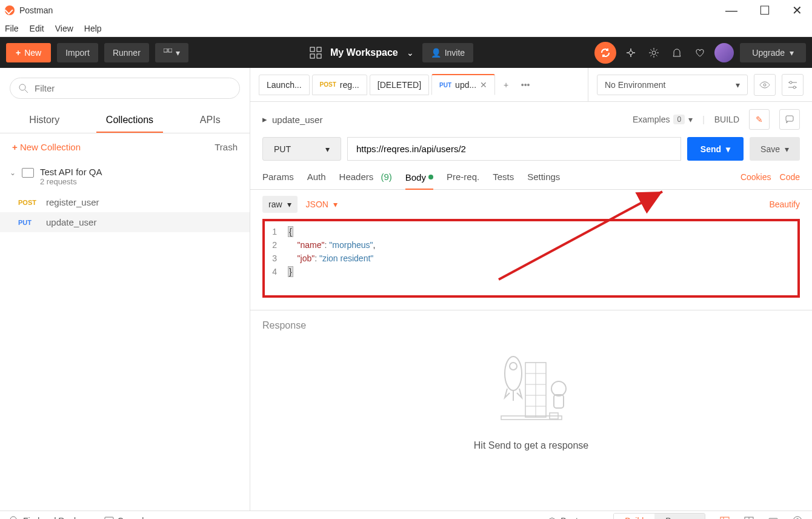 This screenshot has height=519, width=812. I want to click on avatar, so click(724, 53).